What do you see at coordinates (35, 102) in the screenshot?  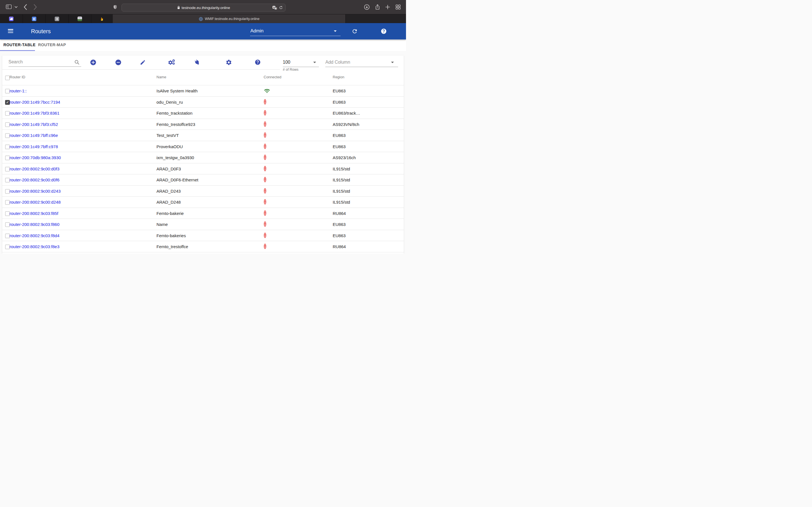 I see `router-id-link: router-200:1c49:7bcc:7194` at bounding box center [35, 102].